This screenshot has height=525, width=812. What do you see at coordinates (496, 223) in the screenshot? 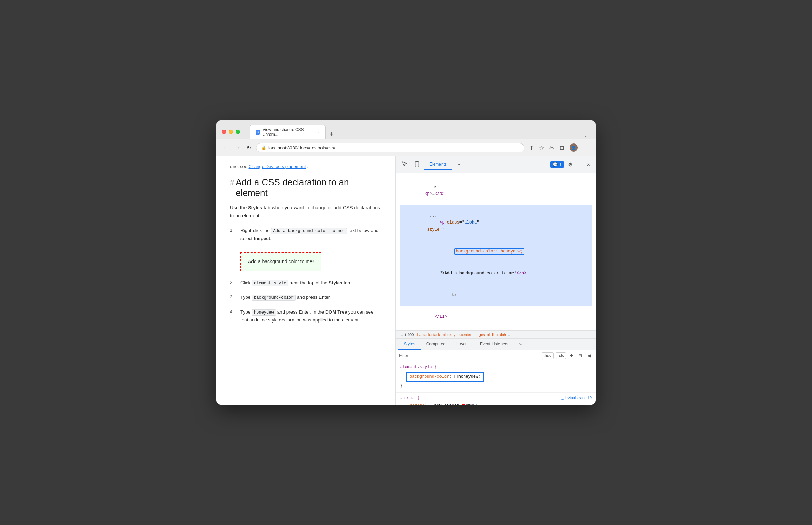
I see `dom-line-2-selected: ... <p class="aloha" style="` at bounding box center [496, 223].